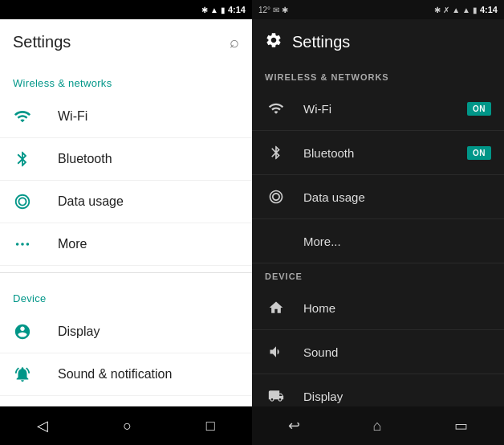 Image resolution: width=504 pixels, height=445 pixels. What do you see at coordinates (461, 426) in the screenshot?
I see `recent-button-right: ▭` at bounding box center [461, 426].